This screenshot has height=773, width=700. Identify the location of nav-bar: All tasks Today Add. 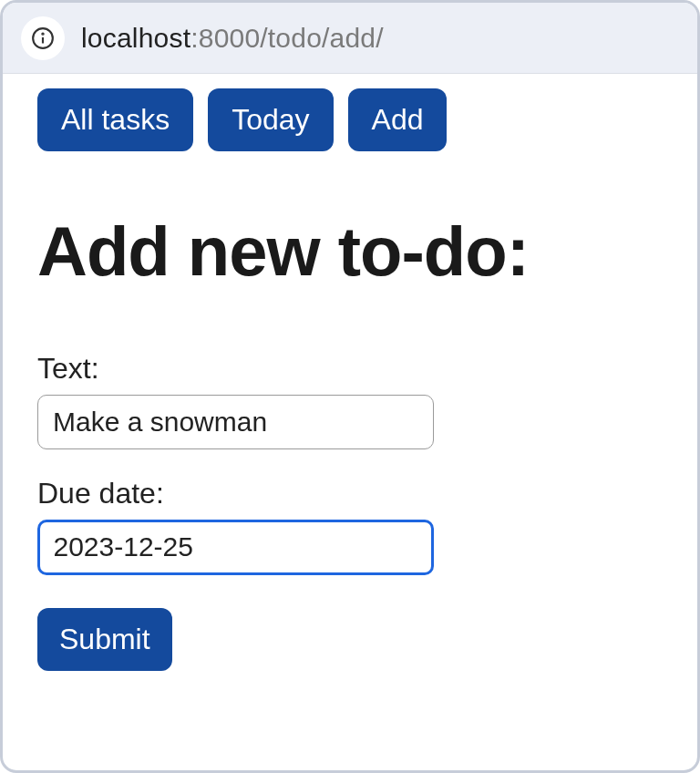
(350, 120).